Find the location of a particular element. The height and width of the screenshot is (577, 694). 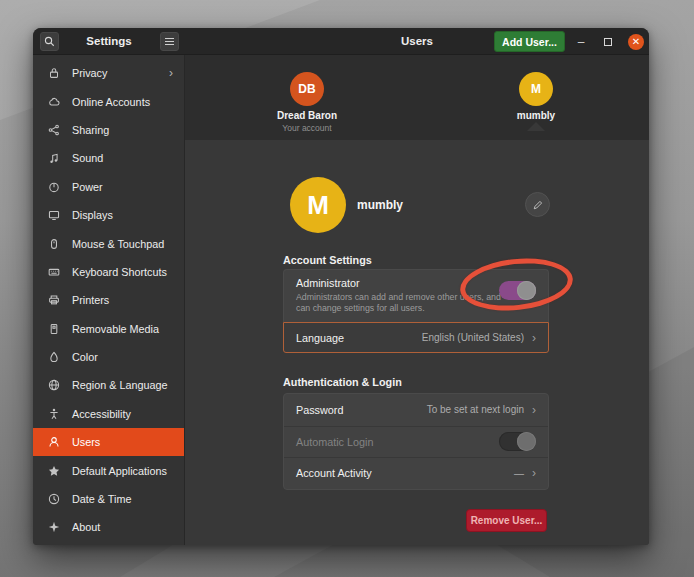

language-label: Language is located at coordinates (320, 338).